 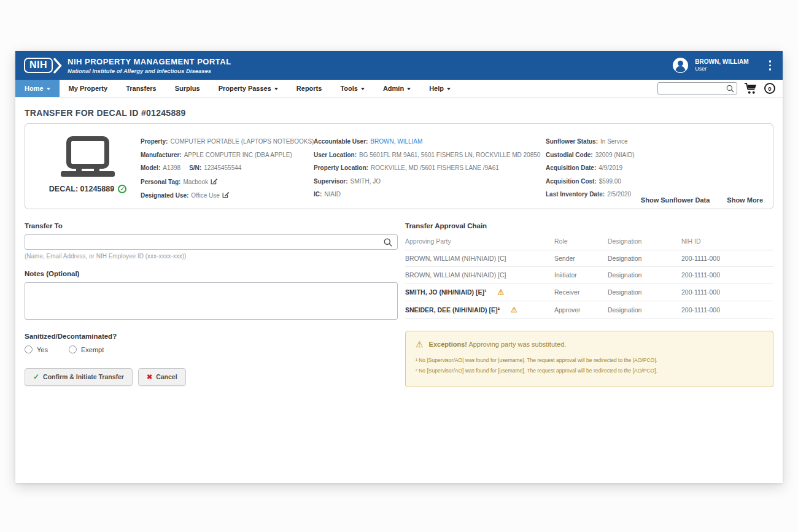 I want to click on laptop-icon, so click(x=88, y=157).